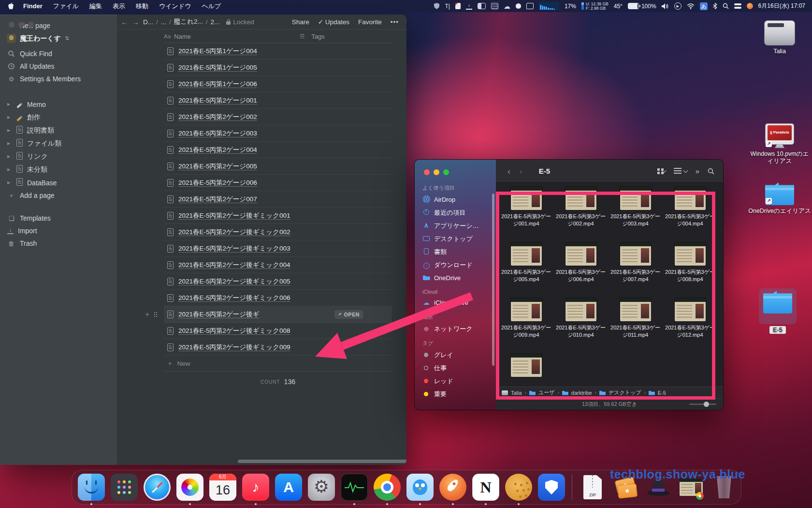  I want to click on menu-edit: 編集, so click(96, 6).